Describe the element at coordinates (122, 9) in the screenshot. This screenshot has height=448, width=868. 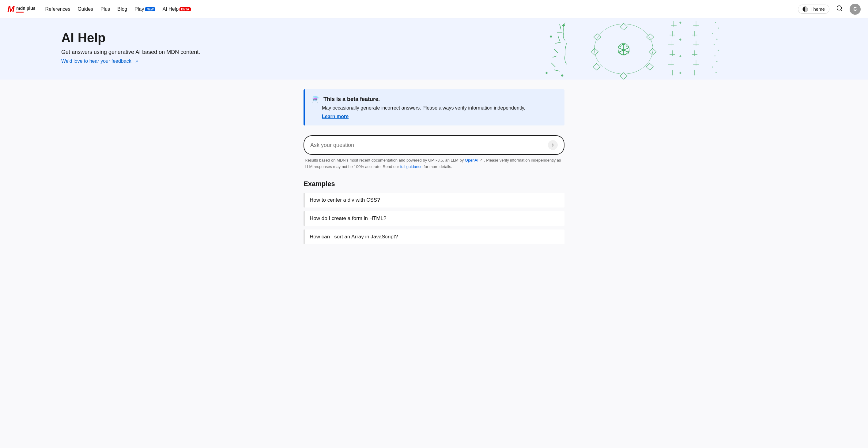
I see `nav-blog: Blog` at that location.